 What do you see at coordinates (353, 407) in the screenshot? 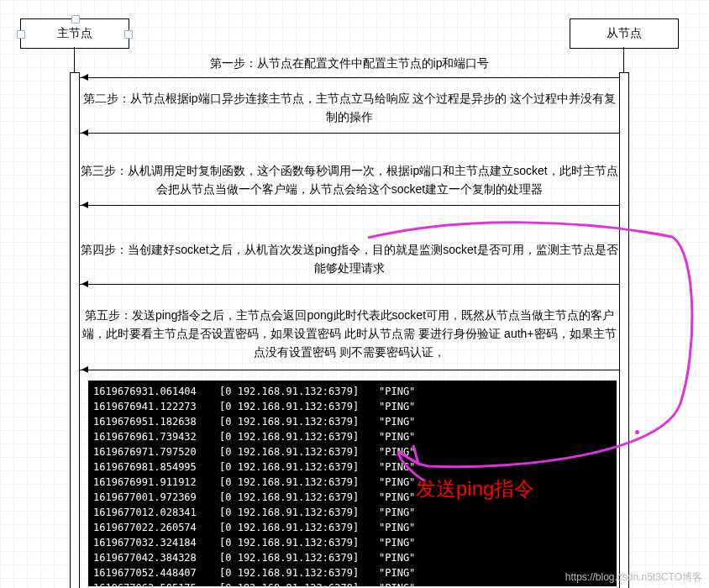
I see `terminal-row: 1619676941.122273[0 192.168.91.132:6379]…` at bounding box center [353, 407].